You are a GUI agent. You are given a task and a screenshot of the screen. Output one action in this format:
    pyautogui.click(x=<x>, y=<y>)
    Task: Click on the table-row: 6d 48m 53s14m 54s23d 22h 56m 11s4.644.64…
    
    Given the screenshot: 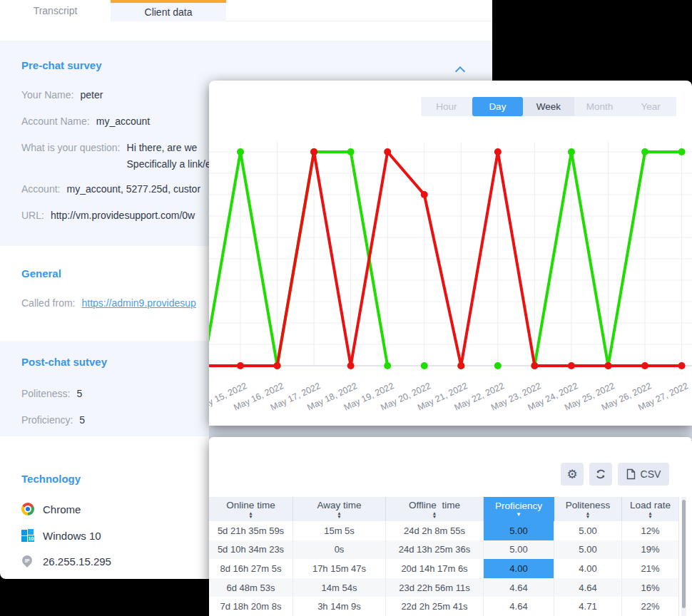 What is the action you would take?
    pyautogui.click(x=444, y=587)
    